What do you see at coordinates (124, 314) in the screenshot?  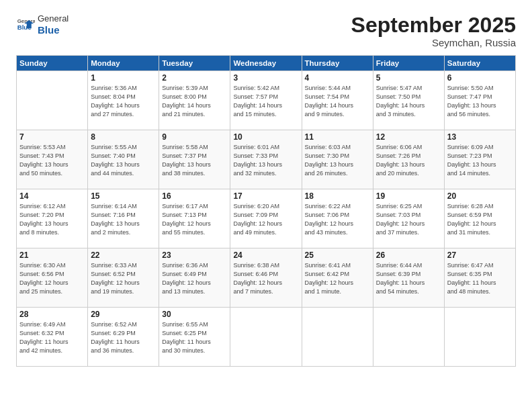 I see `day-number: 29` at bounding box center [124, 314].